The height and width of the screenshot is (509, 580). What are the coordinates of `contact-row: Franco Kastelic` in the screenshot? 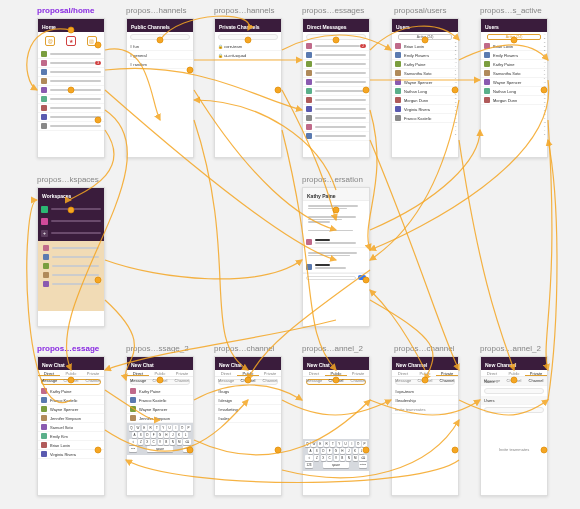 It's located at (71, 400).